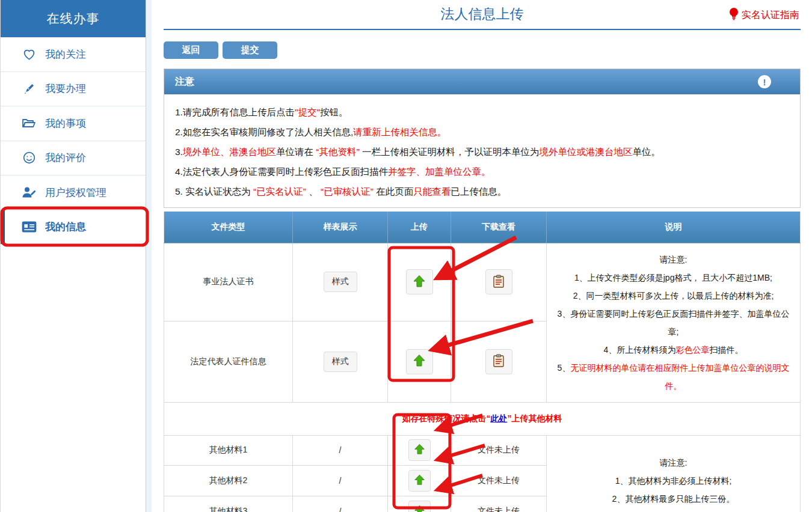 The image size is (812, 512). I want to click on table-header-row: 文件类型 样表展示 上传 下载查看 说明, so click(482, 227).